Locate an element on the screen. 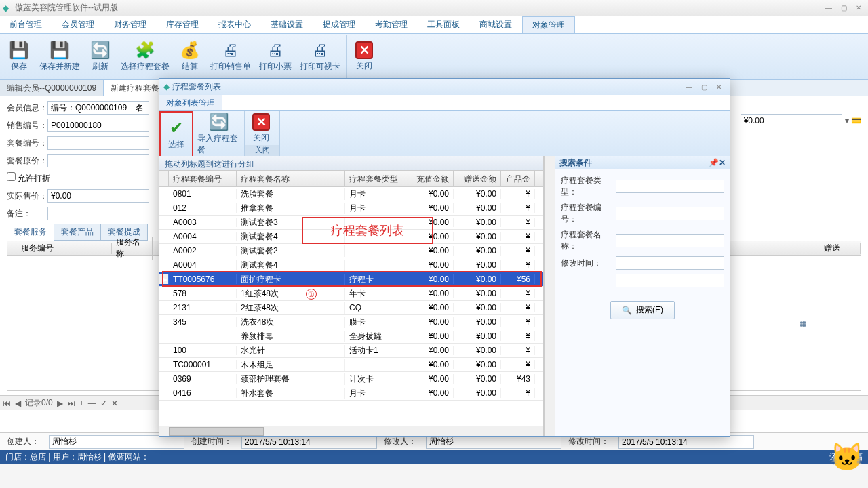  main-menu: 前台管理会员管理财务管理库存管理报表中心基础设置提成管理考勤管理工具面板商城设置… is located at coordinates (434, 25).